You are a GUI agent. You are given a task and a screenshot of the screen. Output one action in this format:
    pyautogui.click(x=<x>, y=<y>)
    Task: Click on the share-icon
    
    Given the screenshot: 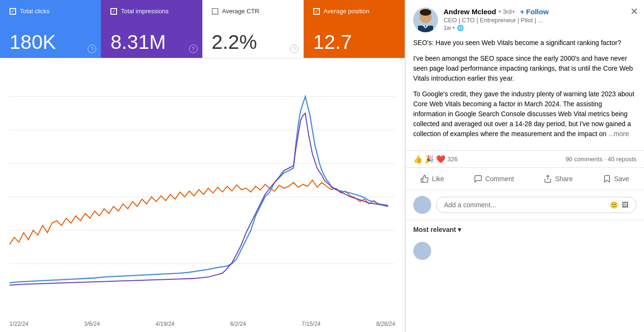 What is the action you would take?
    pyautogui.click(x=548, y=179)
    